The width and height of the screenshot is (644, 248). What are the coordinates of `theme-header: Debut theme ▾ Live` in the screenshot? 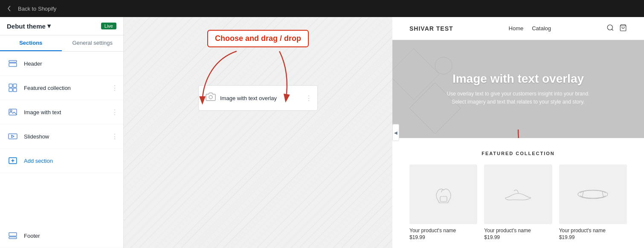 It's located at (61, 26).